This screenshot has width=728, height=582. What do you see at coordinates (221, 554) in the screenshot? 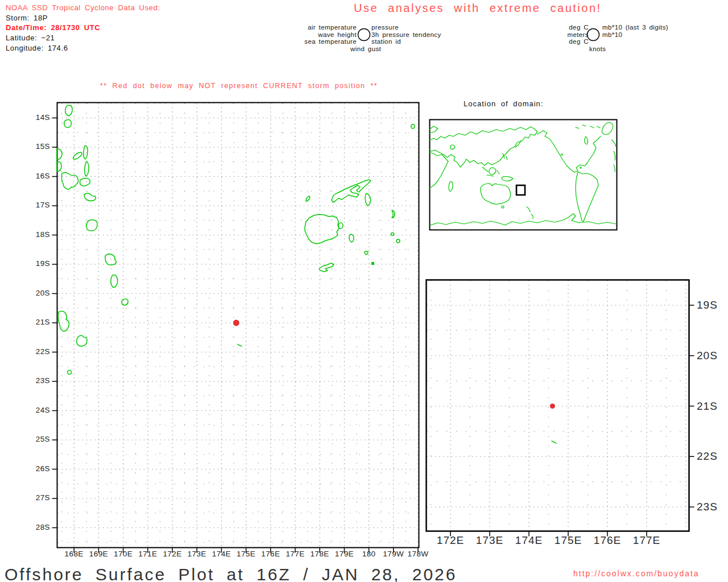
I see `main-map-lon-tick-label: 174E` at bounding box center [221, 554].